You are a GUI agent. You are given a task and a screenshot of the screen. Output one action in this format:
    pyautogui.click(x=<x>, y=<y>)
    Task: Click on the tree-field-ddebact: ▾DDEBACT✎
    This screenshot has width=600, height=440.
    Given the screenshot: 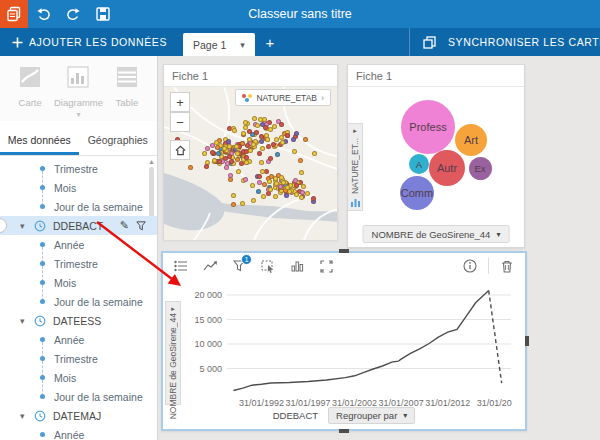 What is the action you would take?
    pyautogui.click(x=78, y=226)
    